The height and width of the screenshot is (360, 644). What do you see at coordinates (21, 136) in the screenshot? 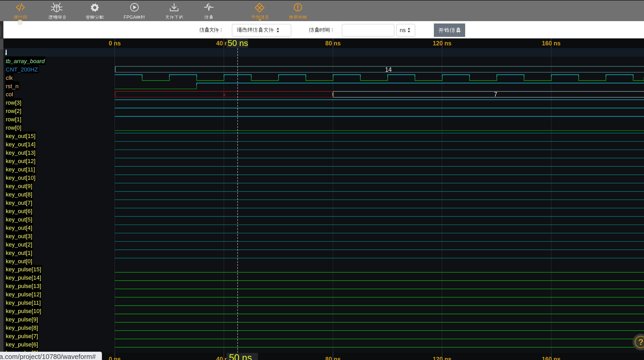
I see `svg-text: key_out[15]` at bounding box center [21, 136].